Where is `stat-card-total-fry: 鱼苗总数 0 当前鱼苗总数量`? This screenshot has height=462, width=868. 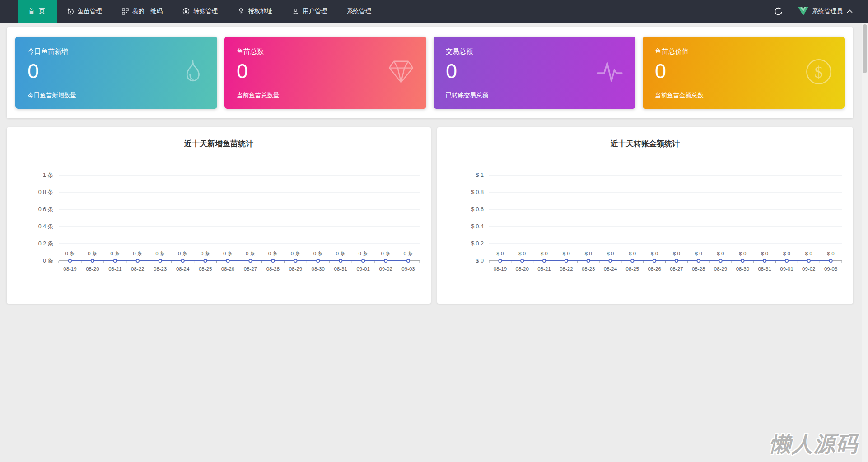 stat-card-total-fry: 鱼苗总数 0 当前鱼苗总数量 is located at coordinates (325, 73).